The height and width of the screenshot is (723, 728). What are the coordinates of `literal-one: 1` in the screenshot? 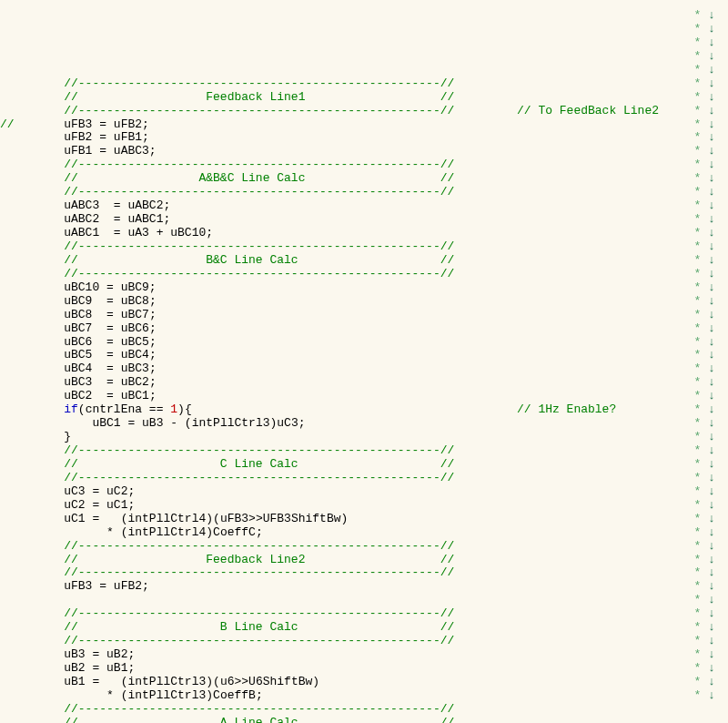 It's located at (174, 410).